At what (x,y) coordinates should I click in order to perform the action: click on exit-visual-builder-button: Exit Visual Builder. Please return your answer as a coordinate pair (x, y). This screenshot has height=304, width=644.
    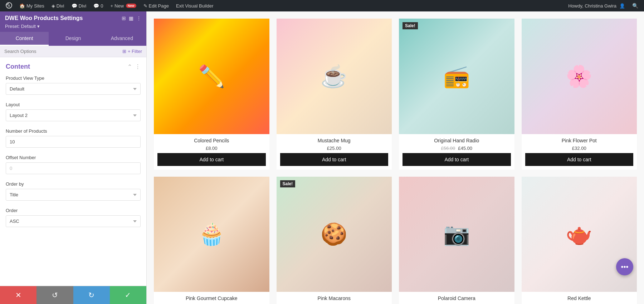
    Looking at the image, I should click on (195, 6).